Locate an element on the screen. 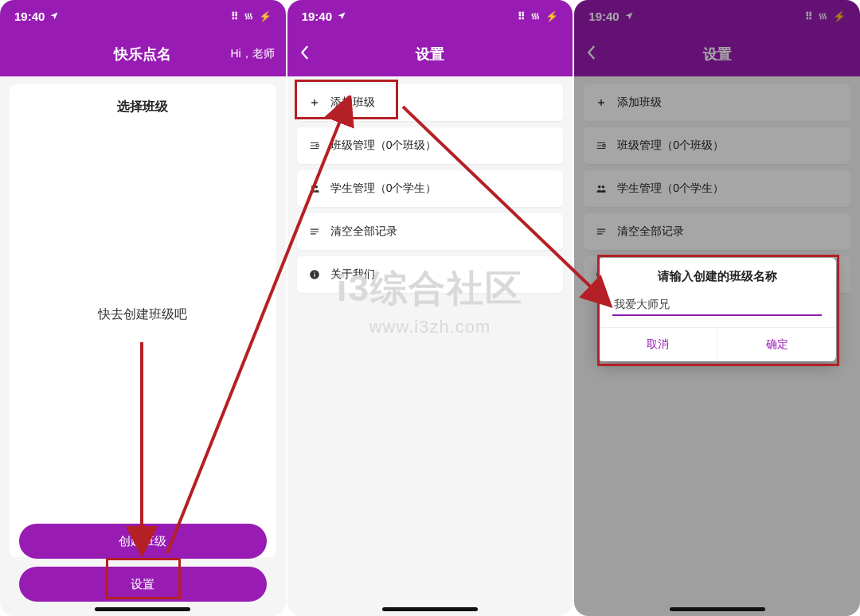  empty-message: 快去创建班级吧 is located at coordinates (143, 315).